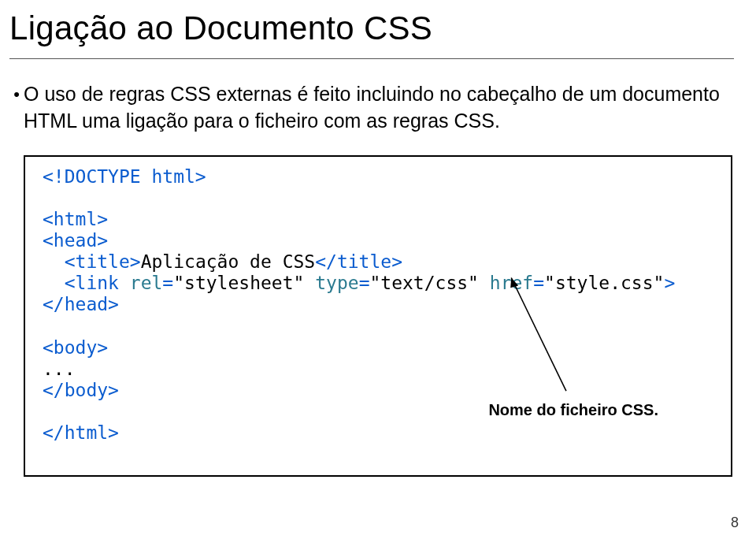  Describe the element at coordinates (378, 177) in the screenshot. I see `code-line-doctype: <!DOCTYPE html>` at that location.